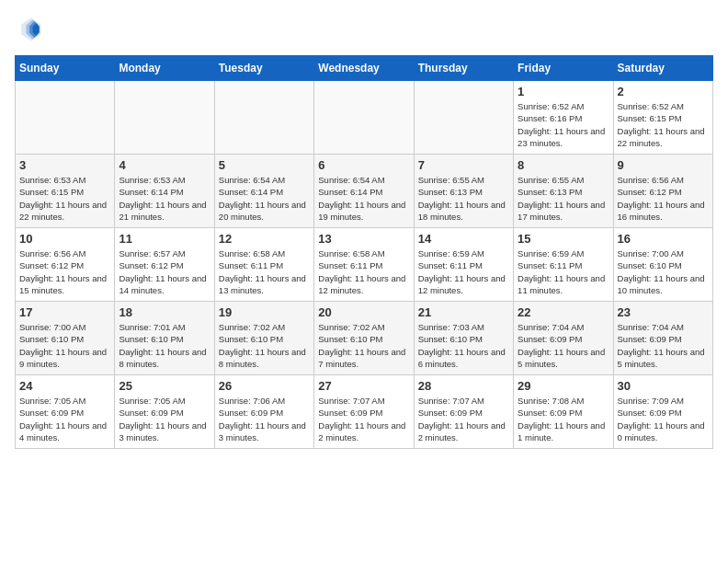 Image resolution: width=728 pixels, height=563 pixels. I want to click on weekday-header-monday: Monday, so click(165, 68).